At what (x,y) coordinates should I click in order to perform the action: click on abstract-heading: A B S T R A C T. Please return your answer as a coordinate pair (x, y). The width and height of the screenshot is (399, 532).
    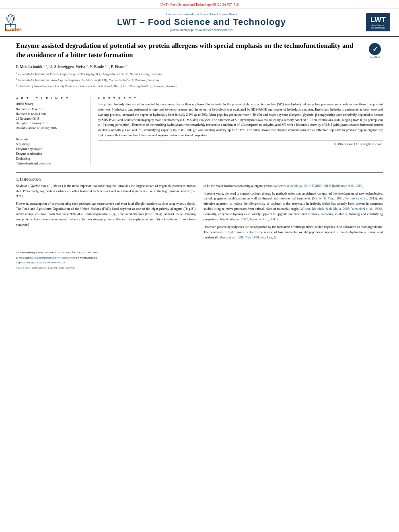
    Looking at the image, I should click on (241, 98).